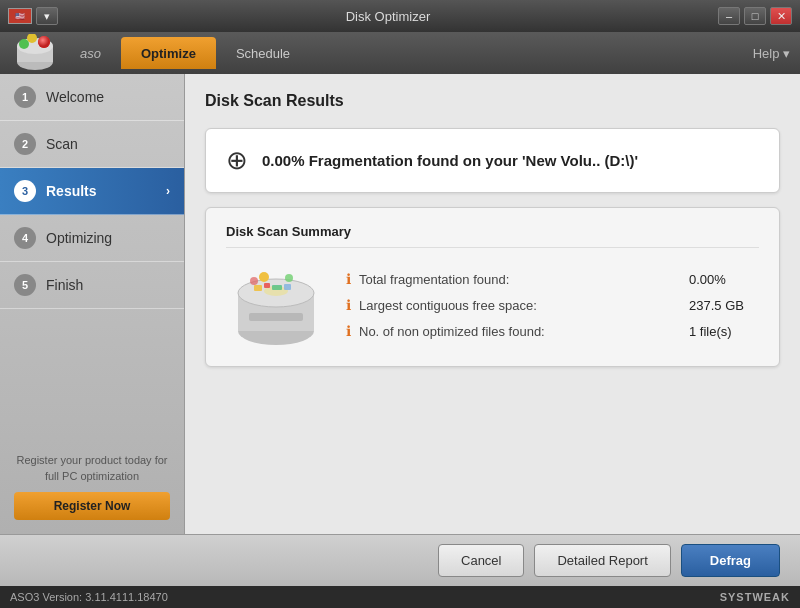  What do you see at coordinates (89, 597) in the screenshot?
I see `version-text: ASO3 Version: 3.11.4111.18470` at bounding box center [89, 597].